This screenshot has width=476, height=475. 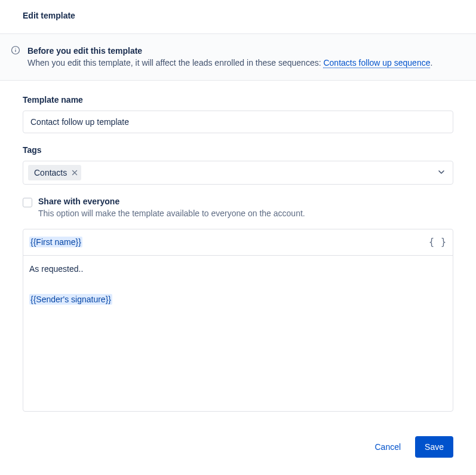 What do you see at coordinates (172, 213) in the screenshot?
I see `share-help: This option will make the template avail…` at bounding box center [172, 213].